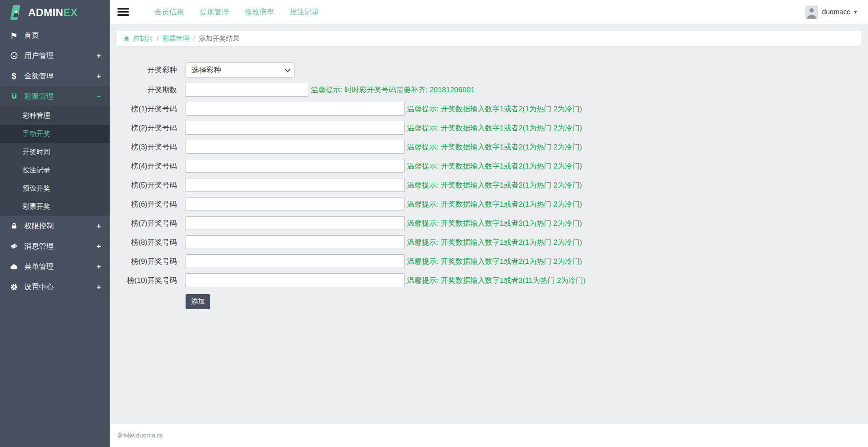 The image size is (868, 447). I want to click on gear-icon, so click(14, 287).